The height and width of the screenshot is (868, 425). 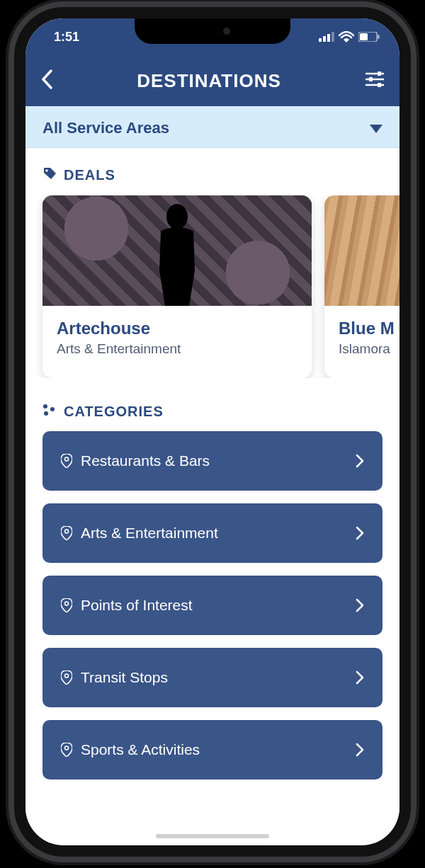 What do you see at coordinates (212, 533) in the screenshot?
I see `category-item-arts: Arts & Entertainment` at bounding box center [212, 533].